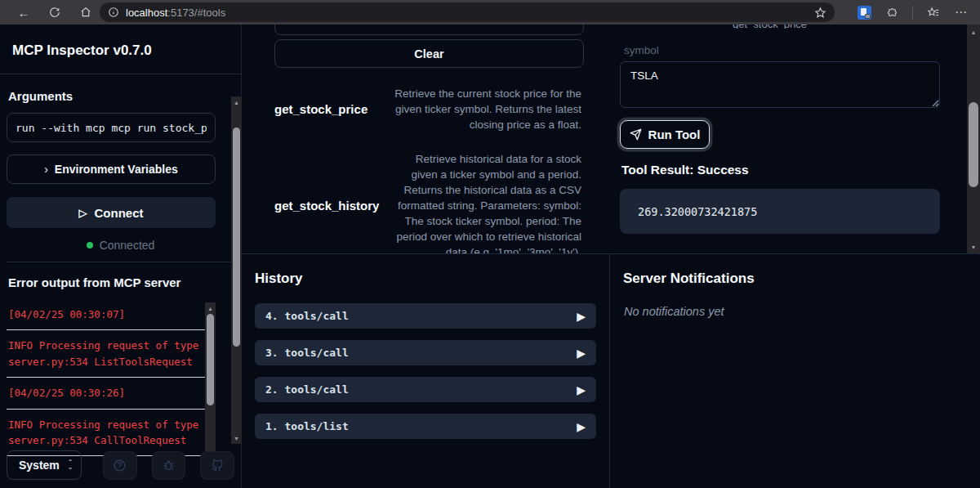  What do you see at coordinates (111, 213) in the screenshot?
I see `connect-button: ▷ Connect` at bounding box center [111, 213].